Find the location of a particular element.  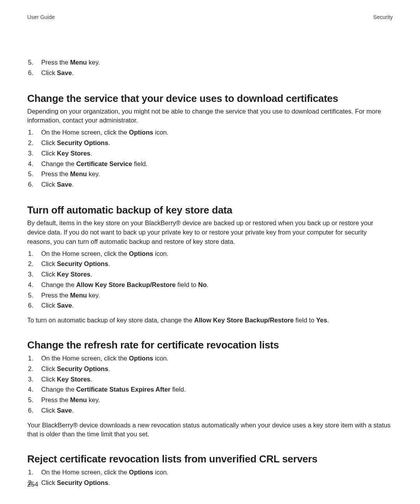

section-heading: Reject certificate revocation lists from… is located at coordinates (210, 459).